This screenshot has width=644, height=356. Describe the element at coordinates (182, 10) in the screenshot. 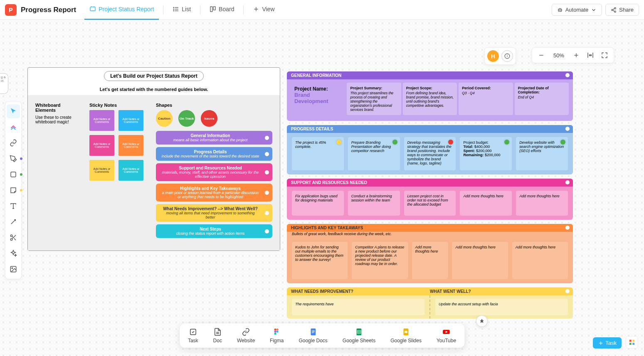

I see `tab-list: List` at that location.